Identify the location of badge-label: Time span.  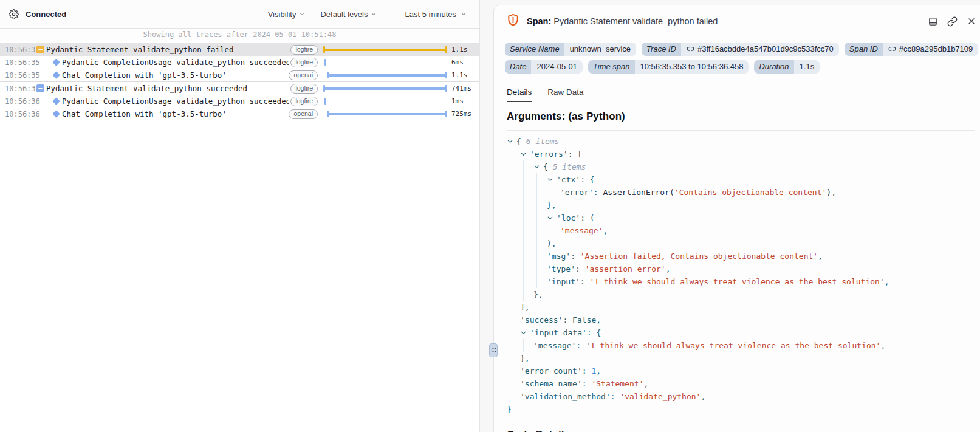
(611, 67).